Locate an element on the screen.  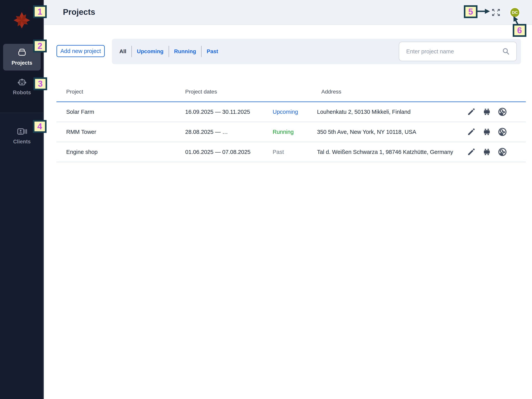
projects-stack-icon is located at coordinates (22, 53).